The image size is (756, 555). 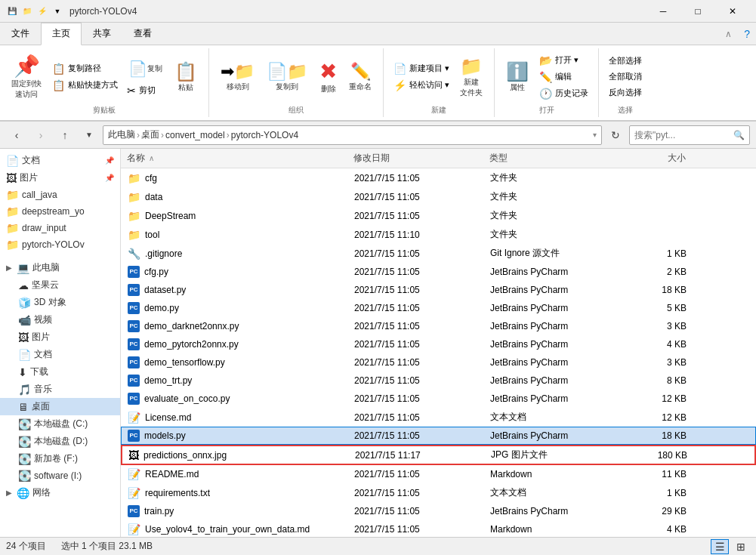 What do you see at coordinates (241, 381) in the screenshot?
I see `file-name: PC demo_trt.py` at bounding box center [241, 381].